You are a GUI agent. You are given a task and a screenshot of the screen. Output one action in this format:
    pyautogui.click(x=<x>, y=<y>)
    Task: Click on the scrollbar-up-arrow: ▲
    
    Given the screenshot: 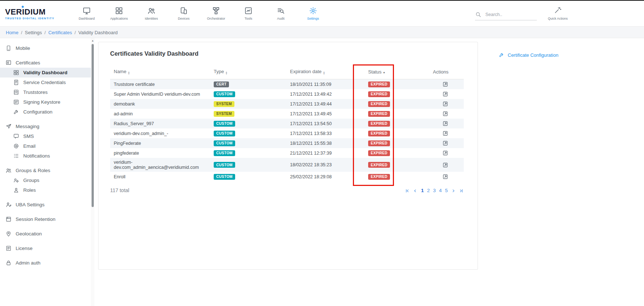 What is the action you would take?
    pyautogui.click(x=93, y=40)
    